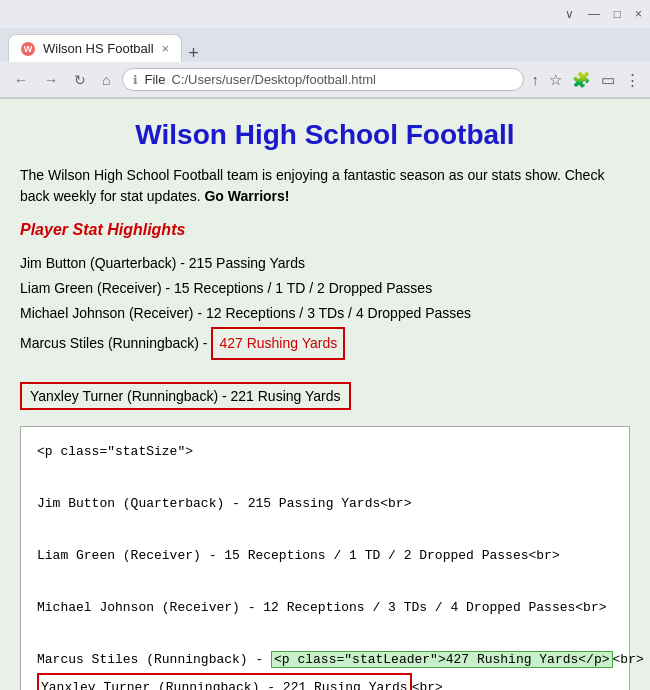  I want to click on yanxley-box: Yanxley Turner (Runningback) - 221 Rusin…, so click(186, 396).